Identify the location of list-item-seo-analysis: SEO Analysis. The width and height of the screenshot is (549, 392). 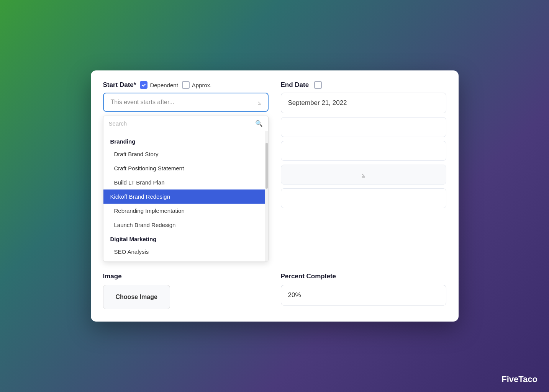
(186, 252).